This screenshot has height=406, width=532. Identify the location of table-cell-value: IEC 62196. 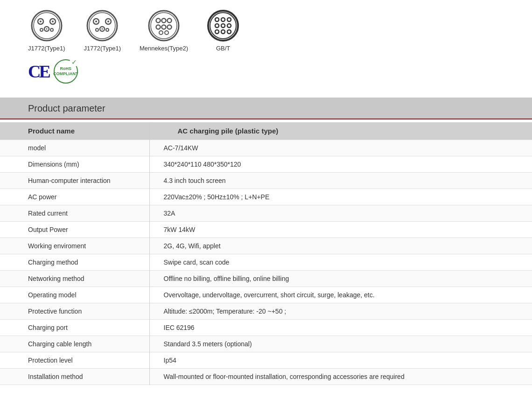
(341, 328).